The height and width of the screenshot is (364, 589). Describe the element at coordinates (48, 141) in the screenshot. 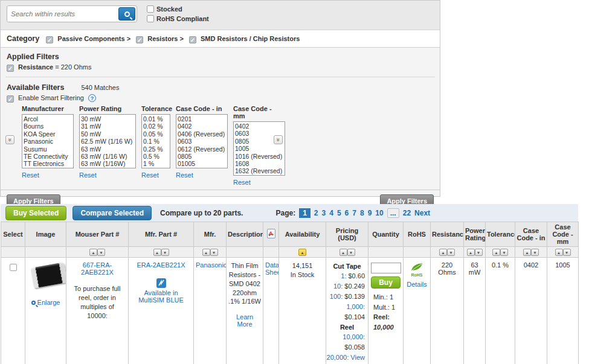

I see `filter-option: Panasonic` at that location.